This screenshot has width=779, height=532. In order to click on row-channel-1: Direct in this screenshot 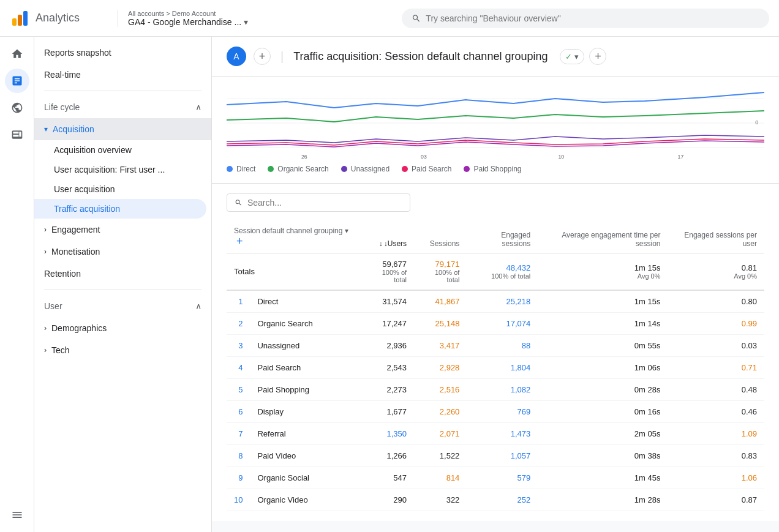, I will do `click(306, 301)`.